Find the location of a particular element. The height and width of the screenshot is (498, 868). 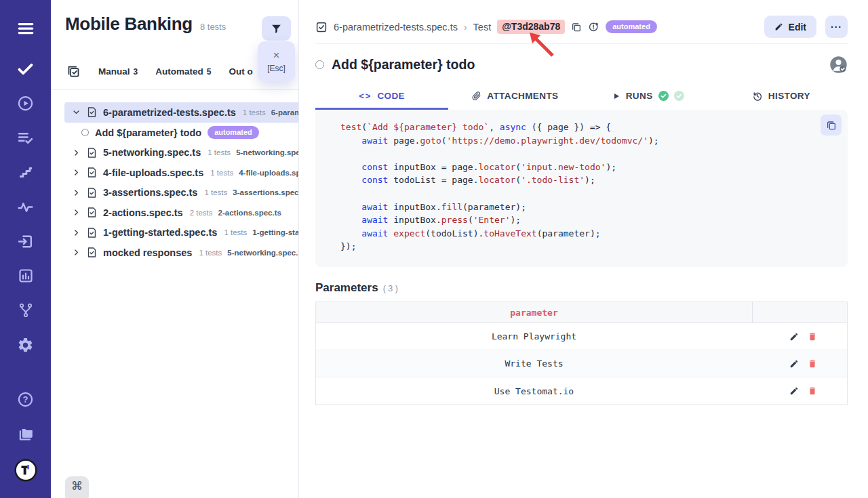

more-actions-button: ··· is located at coordinates (837, 27).